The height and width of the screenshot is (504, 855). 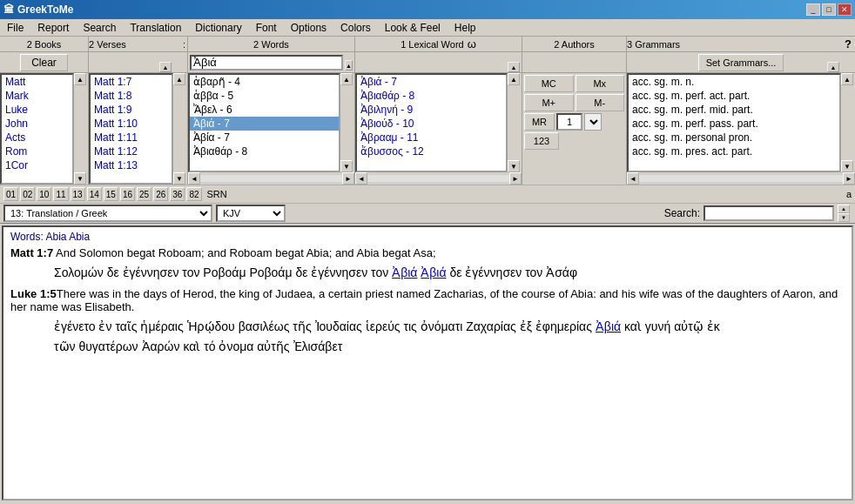 I want to click on words-scrollbar: ▲ ▼, so click(x=347, y=123).